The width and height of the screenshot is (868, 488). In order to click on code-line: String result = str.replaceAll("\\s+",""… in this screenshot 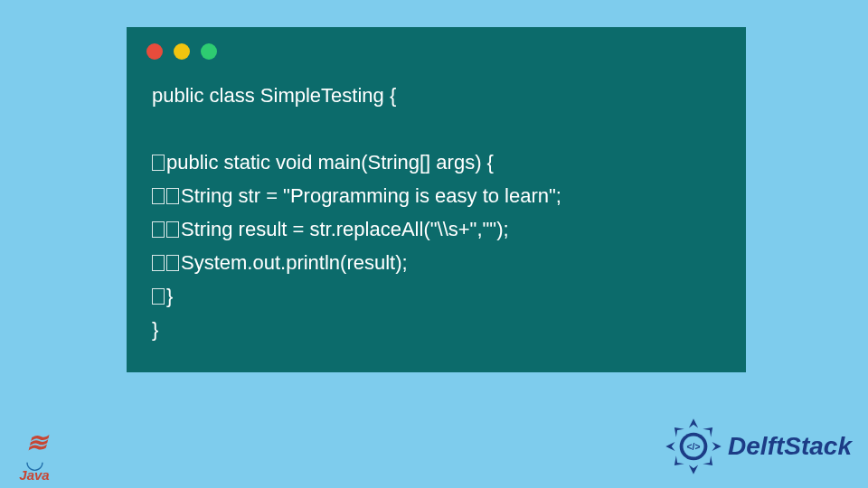, I will do `click(436, 230)`.